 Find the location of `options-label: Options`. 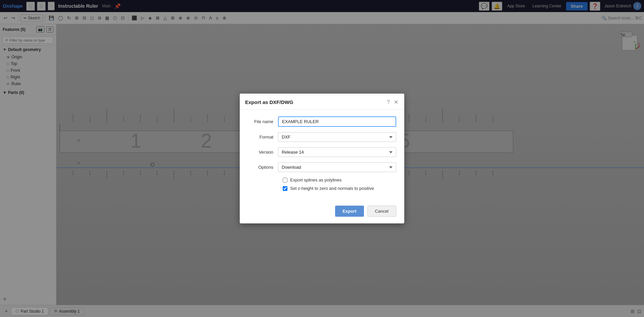

options-label: Options is located at coordinates (263, 167).